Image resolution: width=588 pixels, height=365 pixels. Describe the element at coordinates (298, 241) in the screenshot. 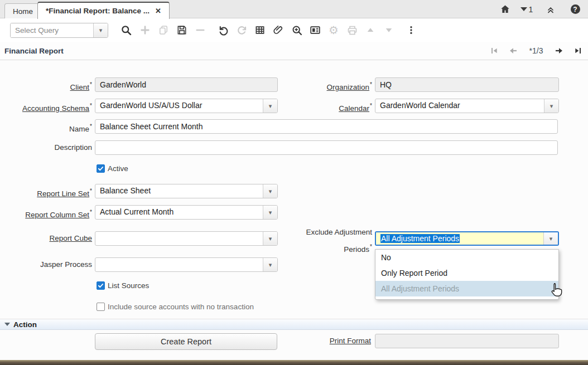

I see `exclude-adjustment-periods-label: Exclude Adjustment Periods*` at that location.